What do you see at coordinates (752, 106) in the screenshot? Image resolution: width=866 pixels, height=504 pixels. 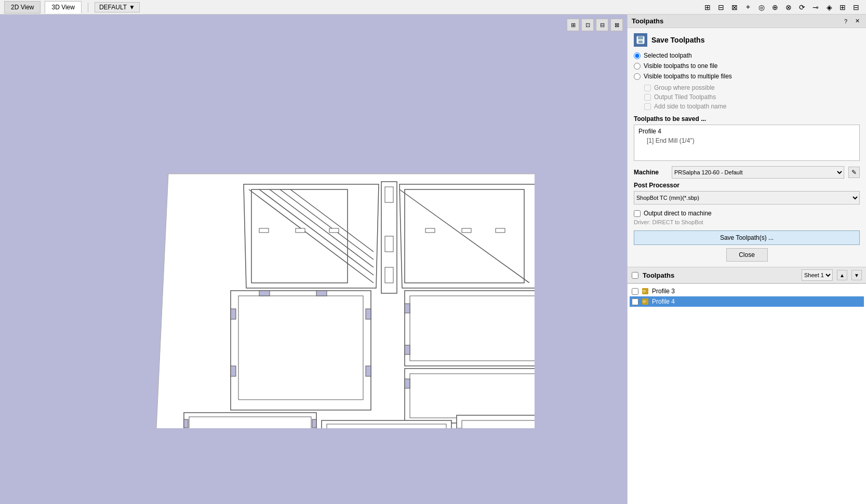 I see `checkbox-add-side: Add side to toolpath name` at bounding box center [752, 106].